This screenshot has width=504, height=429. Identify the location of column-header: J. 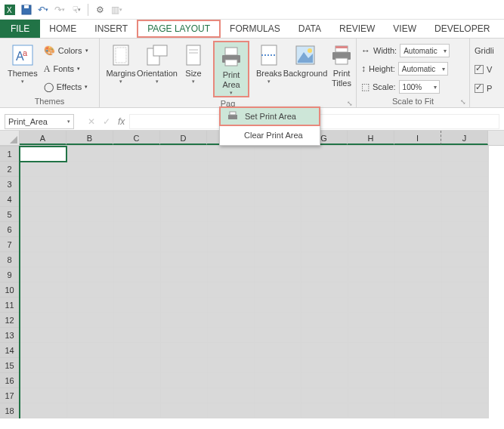
(465, 137).